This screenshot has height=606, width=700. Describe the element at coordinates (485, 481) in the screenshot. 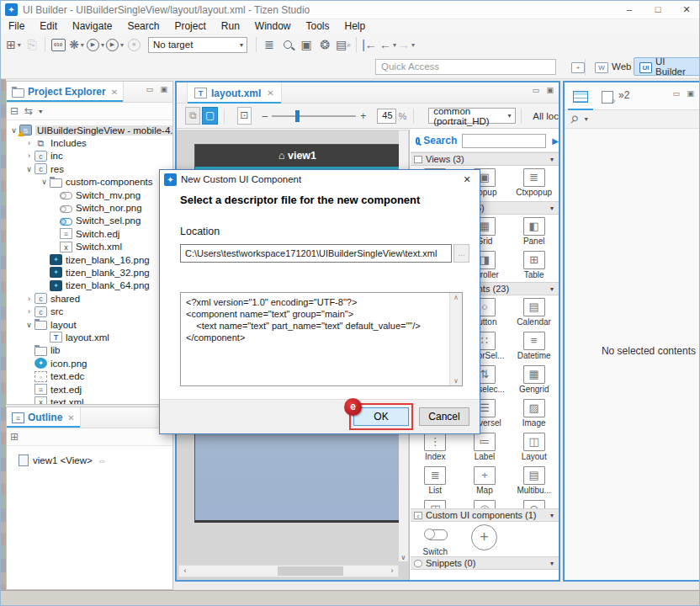

I see `palette-item: Map` at that location.